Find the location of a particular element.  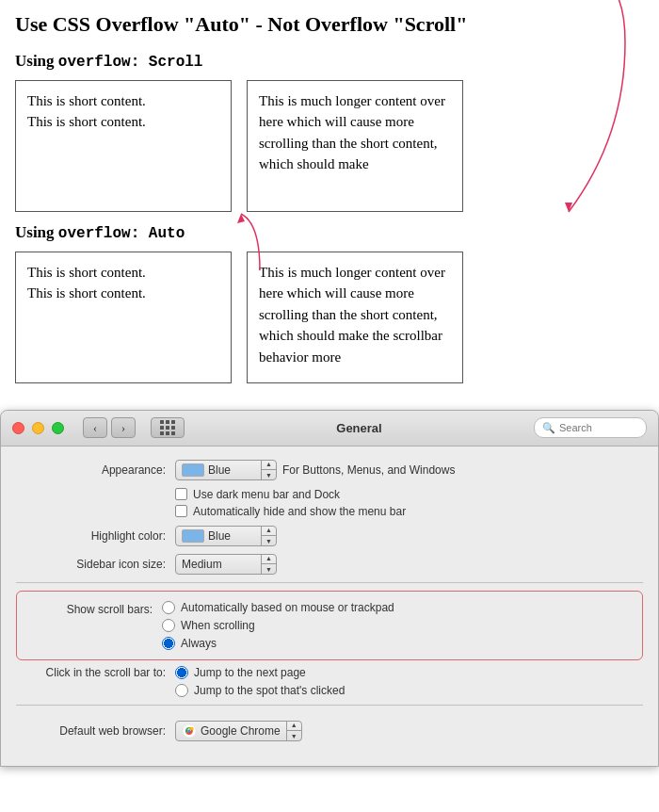

click-next-page-option: Jump to the next page is located at coordinates (260, 673).